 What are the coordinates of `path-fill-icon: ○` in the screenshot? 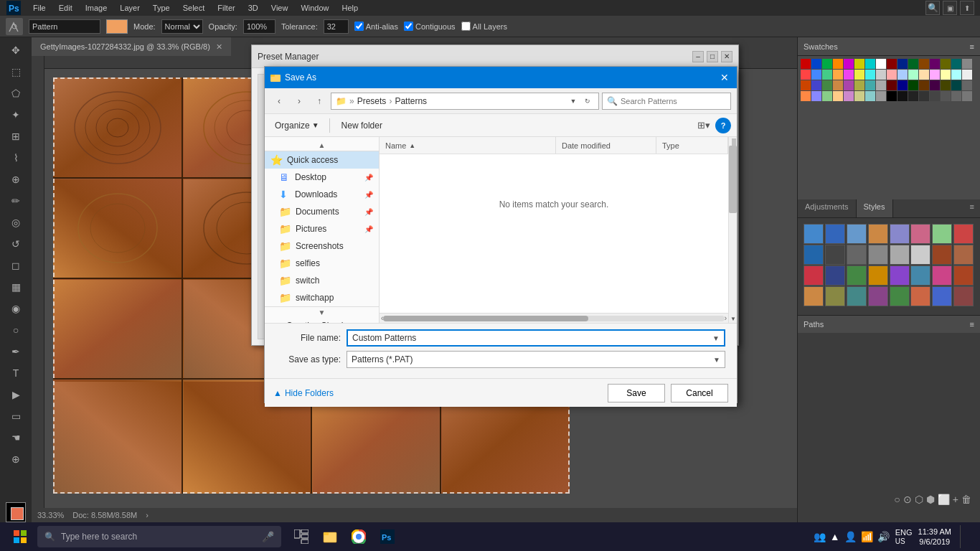 It's located at (897, 499).